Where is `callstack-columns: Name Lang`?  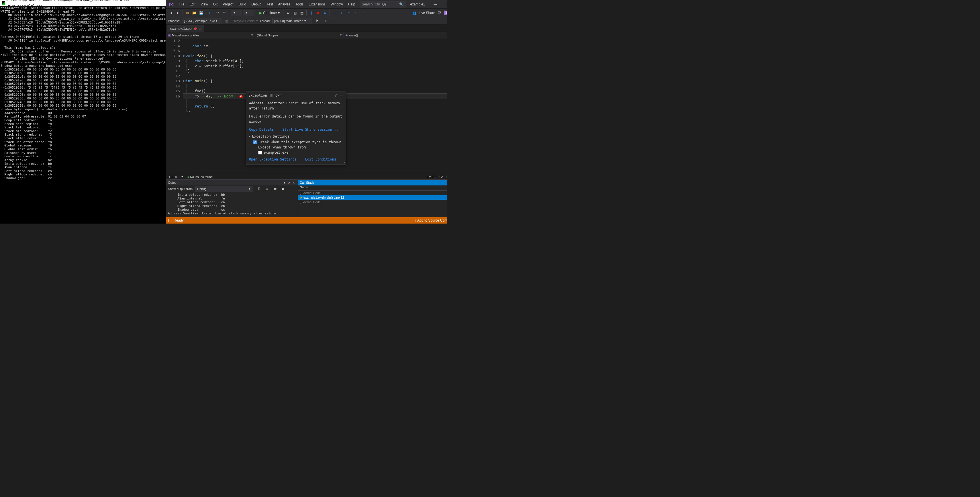
callstack-columns: Name Lang is located at coordinates (372, 188).